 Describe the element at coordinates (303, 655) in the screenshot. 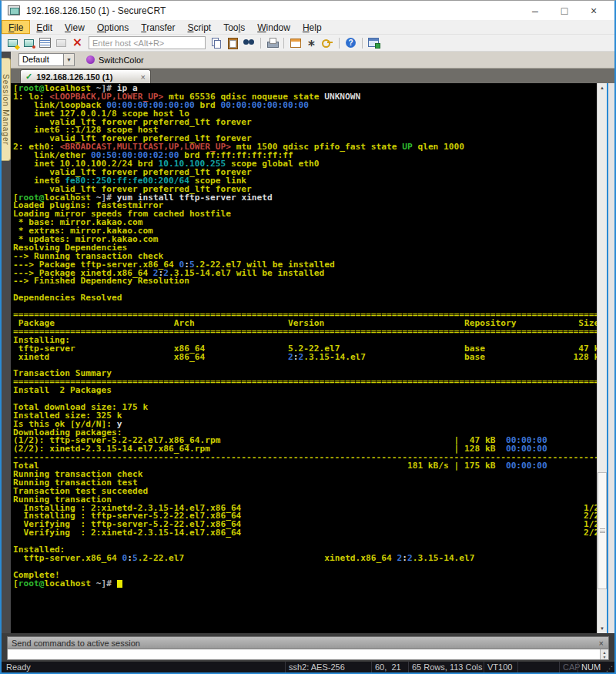

I see `command-input` at that location.